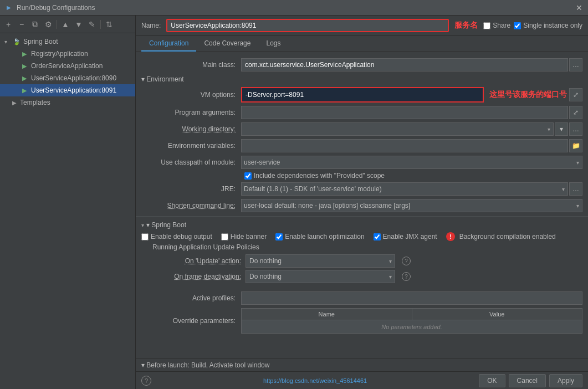  I want to click on footer-link: https://blog.csdn.net/weixin_45614461, so click(315, 381).